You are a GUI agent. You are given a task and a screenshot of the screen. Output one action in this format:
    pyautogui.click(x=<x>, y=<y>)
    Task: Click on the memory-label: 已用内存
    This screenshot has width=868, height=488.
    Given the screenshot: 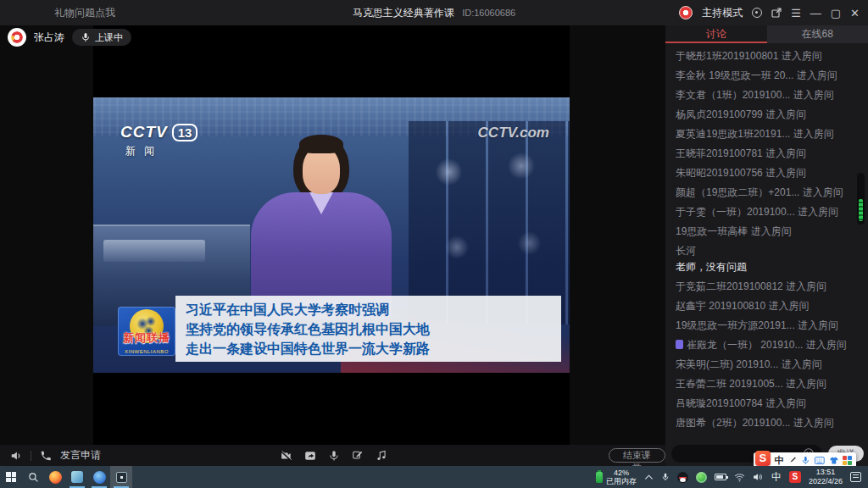 What is the action you would take?
    pyautogui.click(x=621, y=481)
    